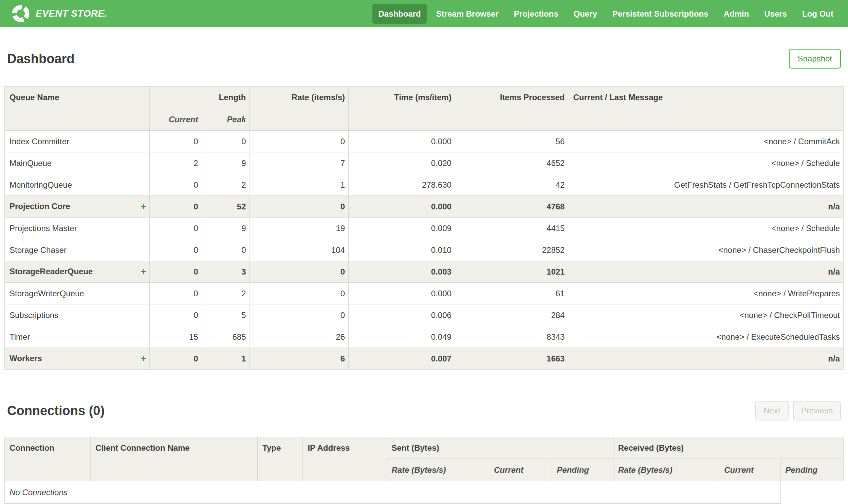 Image resolution: width=848 pixels, height=504 pixels. I want to click on queue-message-cell: <none> / ExecuteScheduledTasks, so click(706, 337).